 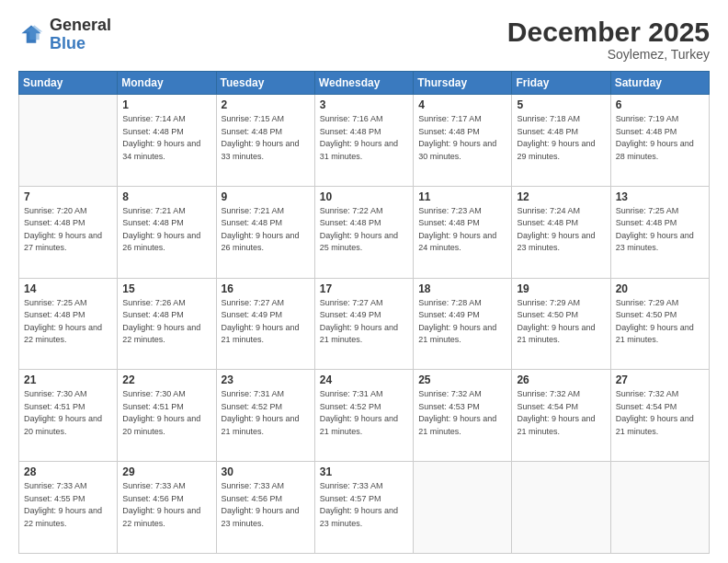 What do you see at coordinates (561, 380) in the screenshot?
I see `day-number: 26` at bounding box center [561, 380].